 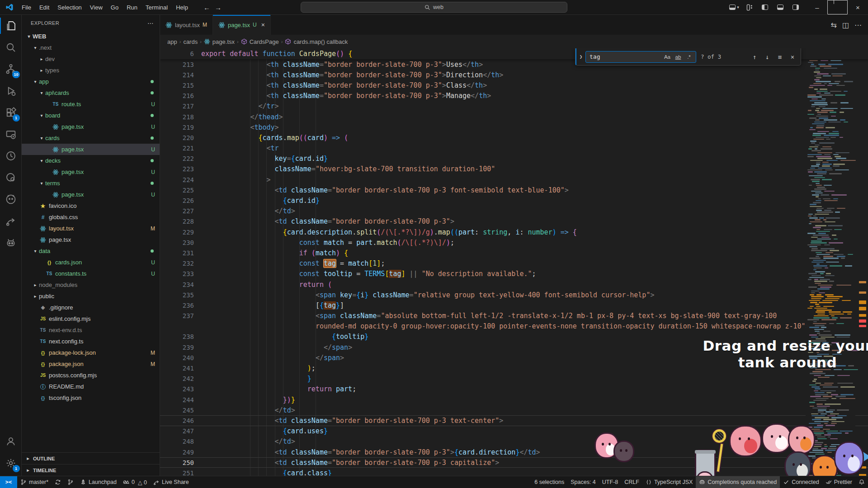 What do you see at coordinates (151, 23) in the screenshot?
I see `explorer-more-actions: ⋯` at bounding box center [151, 23].